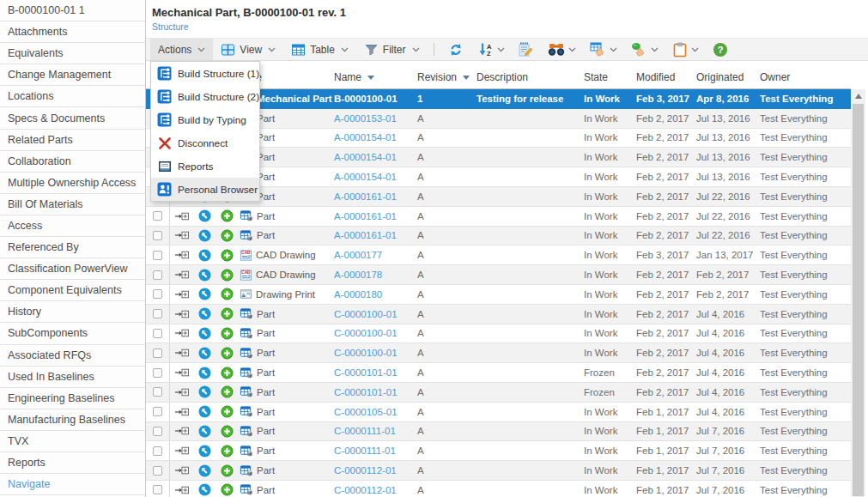 This screenshot has width=868, height=497. What do you see at coordinates (604, 50) in the screenshot?
I see `table-select-button` at bounding box center [604, 50].